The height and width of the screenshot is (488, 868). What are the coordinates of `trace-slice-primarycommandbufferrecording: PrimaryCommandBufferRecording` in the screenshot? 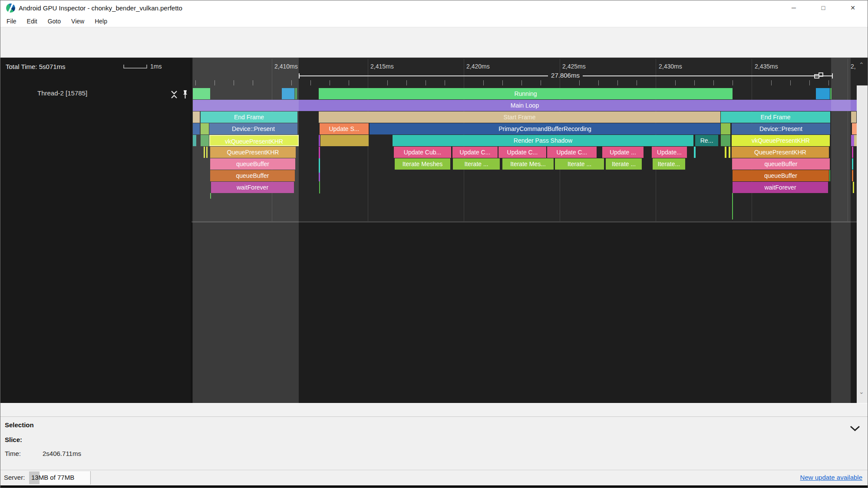 It's located at (545, 129).